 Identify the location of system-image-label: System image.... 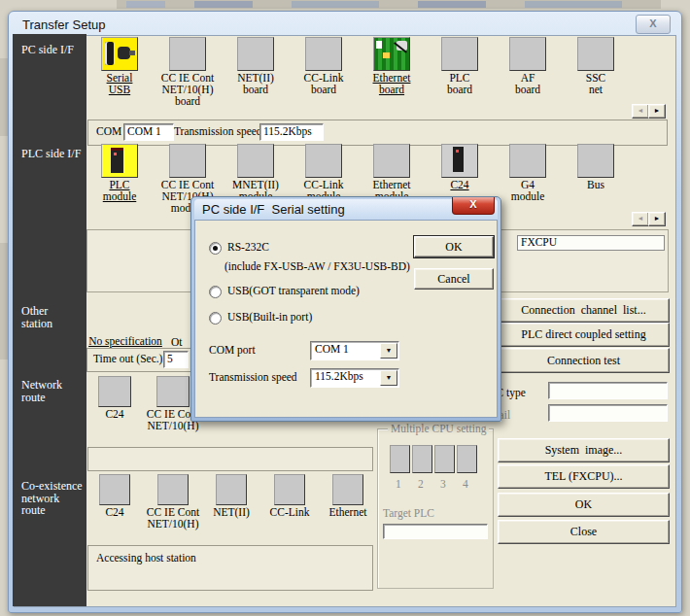
(584, 451).